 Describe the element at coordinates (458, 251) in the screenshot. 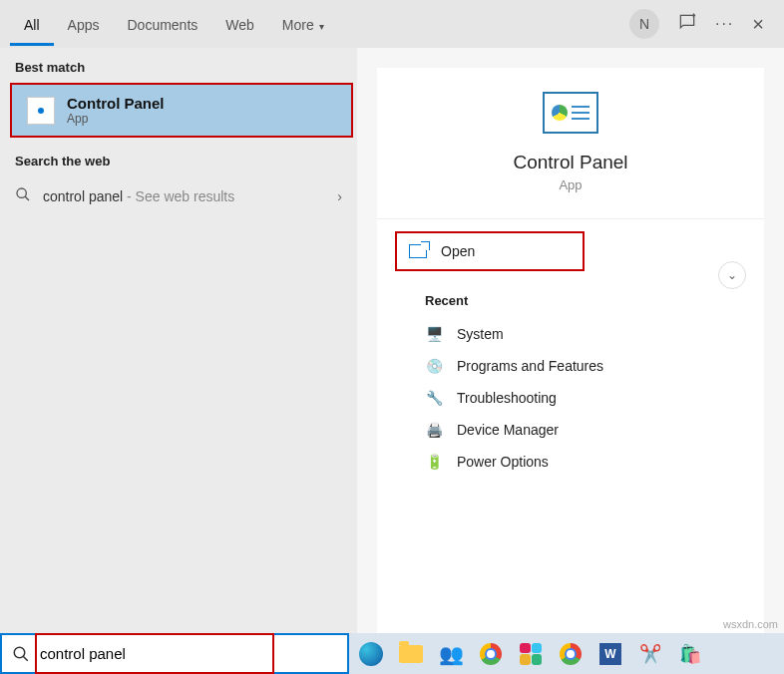

I see `open-label: Open` at that location.